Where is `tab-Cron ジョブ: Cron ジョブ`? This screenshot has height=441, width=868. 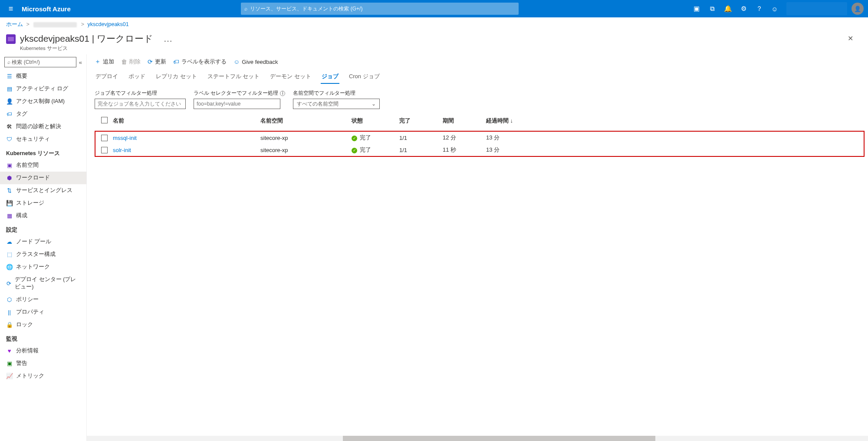 tab-Cron ジョブ: Cron ジョブ is located at coordinates (365, 77).